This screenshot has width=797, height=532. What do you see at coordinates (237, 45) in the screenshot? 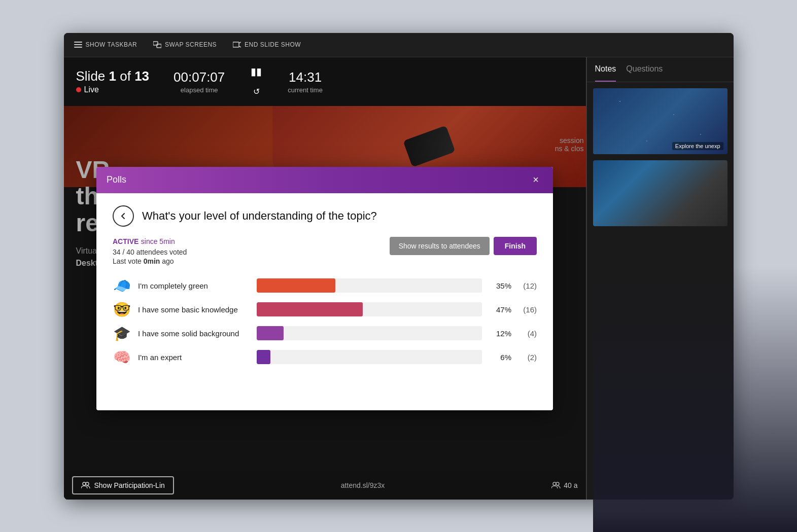
I see `end-show-icon` at bounding box center [237, 45].